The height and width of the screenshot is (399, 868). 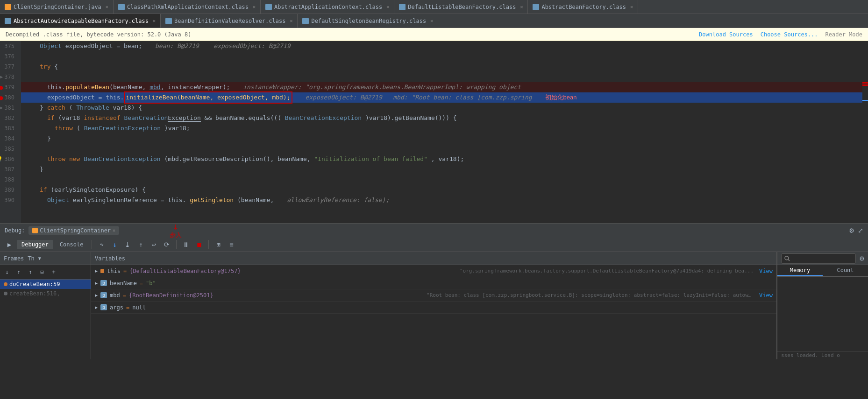 I want to click on stop-button: ■, so click(x=199, y=245).